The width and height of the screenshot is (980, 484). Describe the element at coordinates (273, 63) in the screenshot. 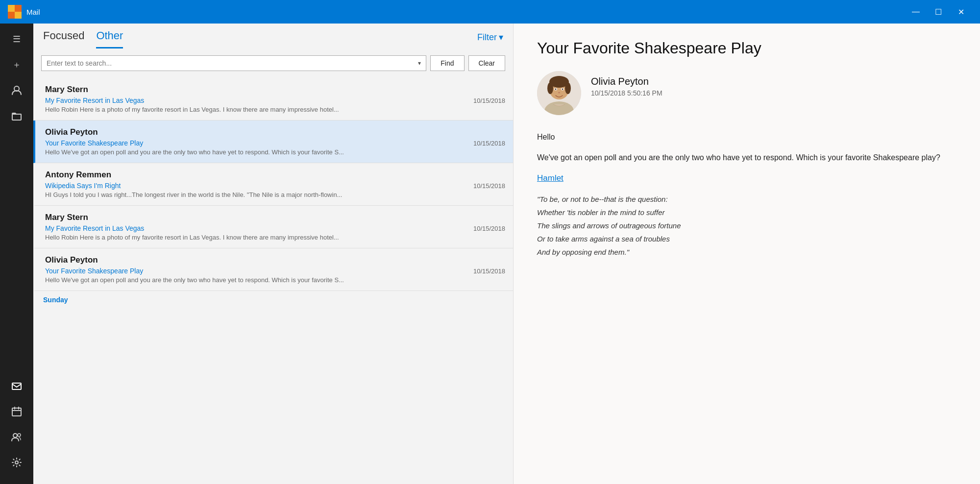

I see `search-bar: ▾ Find Clear` at that location.